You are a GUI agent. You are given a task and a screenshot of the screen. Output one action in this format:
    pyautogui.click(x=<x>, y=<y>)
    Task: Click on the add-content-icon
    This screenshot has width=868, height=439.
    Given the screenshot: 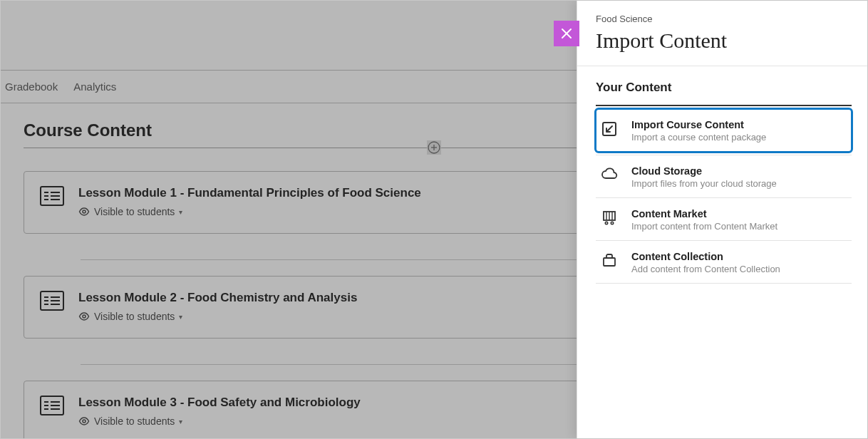 What is the action you would take?
    pyautogui.click(x=434, y=148)
    